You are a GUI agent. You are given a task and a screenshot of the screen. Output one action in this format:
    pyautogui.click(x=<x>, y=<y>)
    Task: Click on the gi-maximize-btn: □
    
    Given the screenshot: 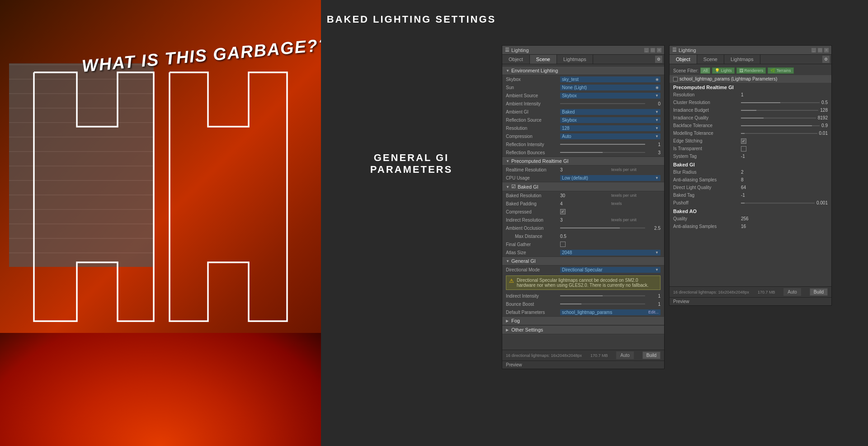 What is the action you would take?
    pyautogui.click(x=820, y=50)
    